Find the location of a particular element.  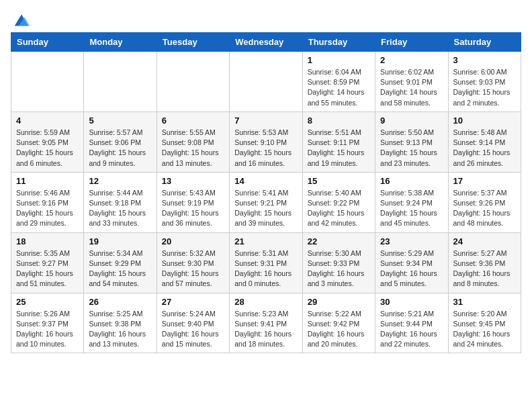

day-info: Sunrise: 5:35 AMSunset: 9:27 PMDaylight:… is located at coordinates (47, 269).